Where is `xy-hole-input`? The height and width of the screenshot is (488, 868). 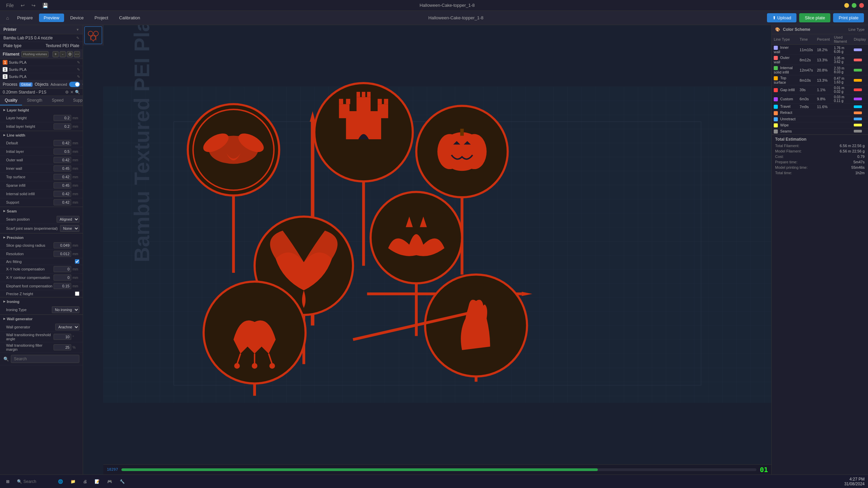
xy-hole-input is located at coordinates (62, 269).